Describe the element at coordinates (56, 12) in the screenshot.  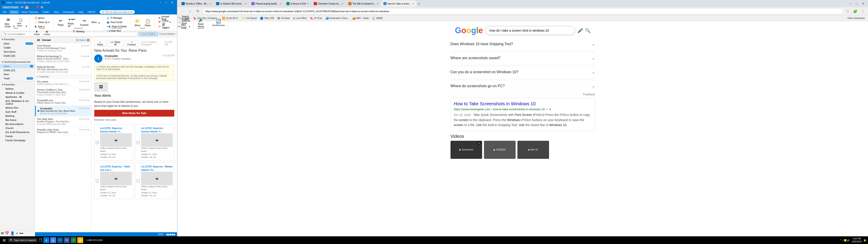
I see `menu-view: View` at that location.